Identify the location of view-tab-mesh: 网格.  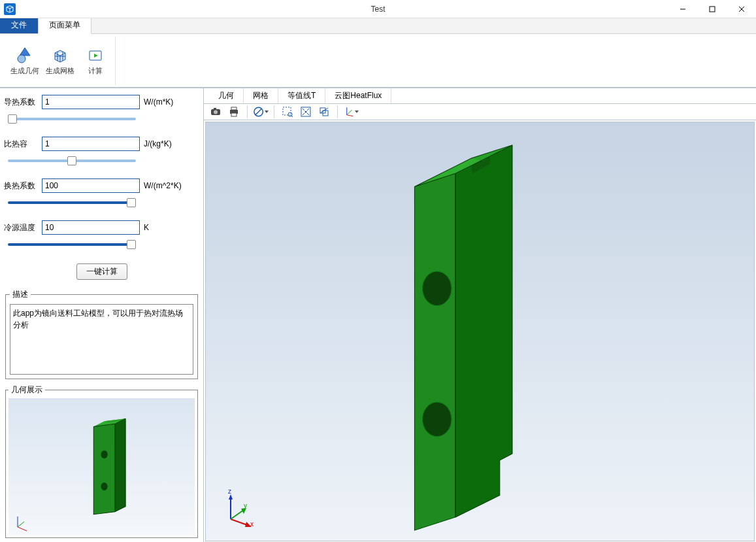
(261, 95).